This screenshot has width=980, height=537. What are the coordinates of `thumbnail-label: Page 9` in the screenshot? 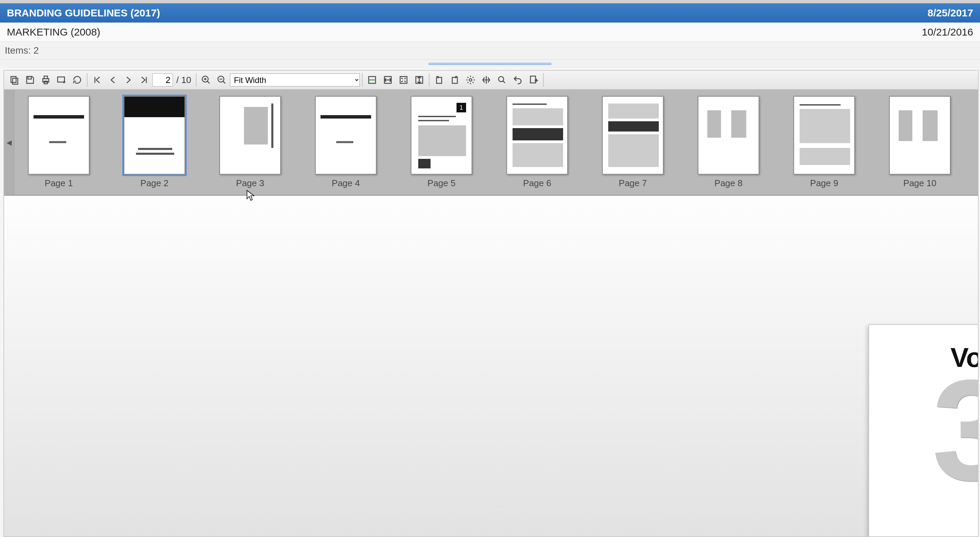 It's located at (824, 183).